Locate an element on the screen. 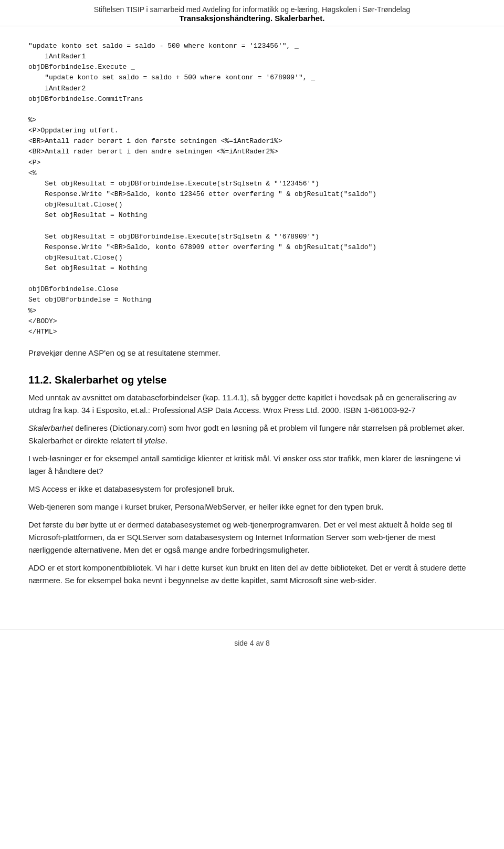 The image size is (504, 849). page-subtitle: Transaksjonshåndtering. Skalerbarhet. is located at coordinates (252, 18).